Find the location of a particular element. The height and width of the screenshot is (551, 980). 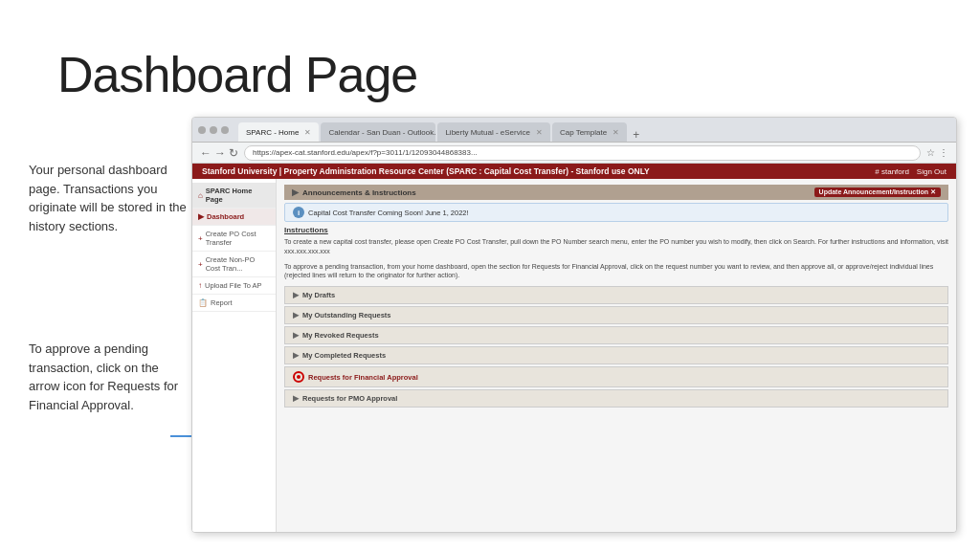

info-icon: i is located at coordinates (299, 212).